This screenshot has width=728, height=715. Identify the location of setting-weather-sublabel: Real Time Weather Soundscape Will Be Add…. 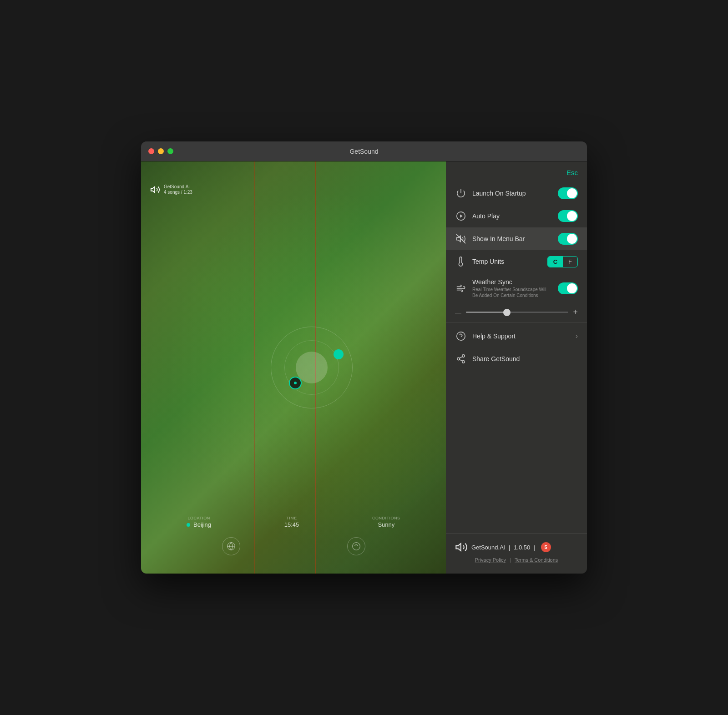
(512, 292).